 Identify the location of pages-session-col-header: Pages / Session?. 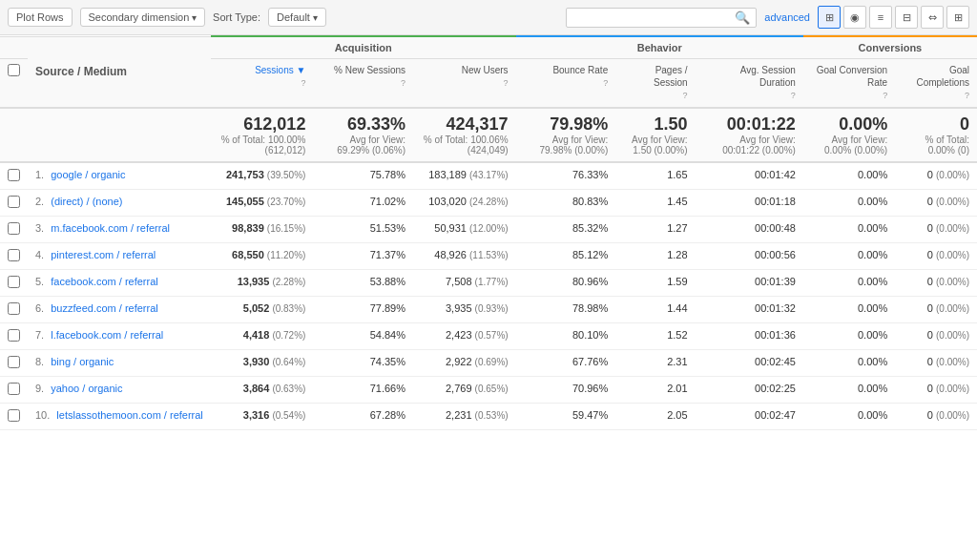
(655, 84).